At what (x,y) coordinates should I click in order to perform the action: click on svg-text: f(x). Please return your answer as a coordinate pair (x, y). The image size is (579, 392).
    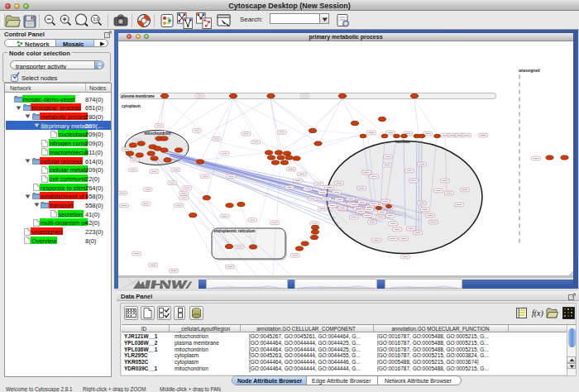
    Looking at the image, I should click on (538, 313).